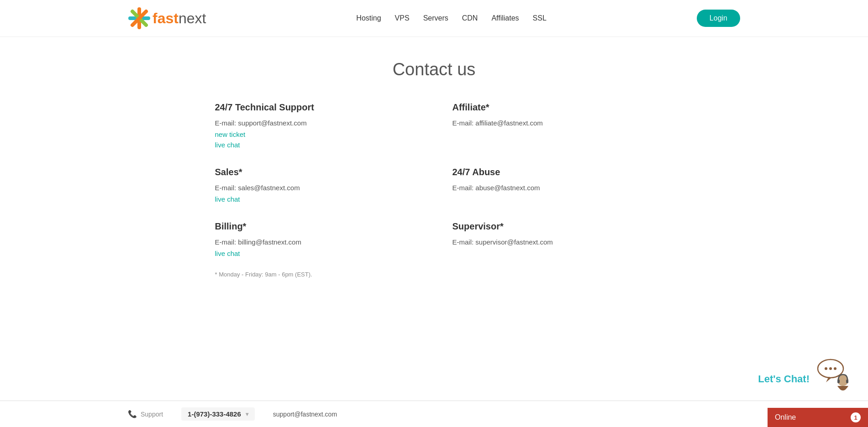 Image resolution: width=868 pixels, height=427 pixels. Describe the element at coordinates (316, 108) in the screenshot. I see `section-heading-tech-support: 24/7 Technical Support` at that location.